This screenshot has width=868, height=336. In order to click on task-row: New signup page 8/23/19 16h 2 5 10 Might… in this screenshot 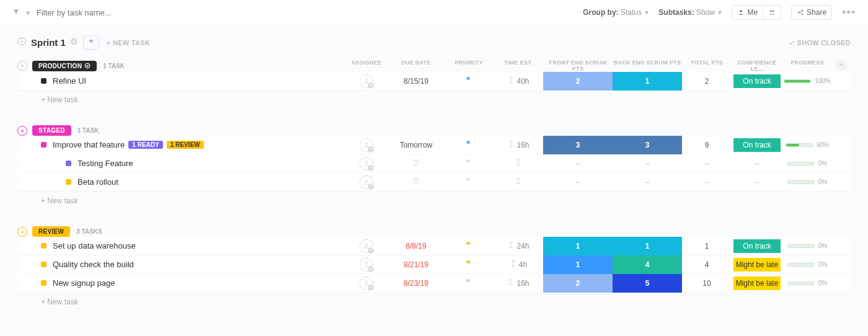, I will do `click(434, 283)`.